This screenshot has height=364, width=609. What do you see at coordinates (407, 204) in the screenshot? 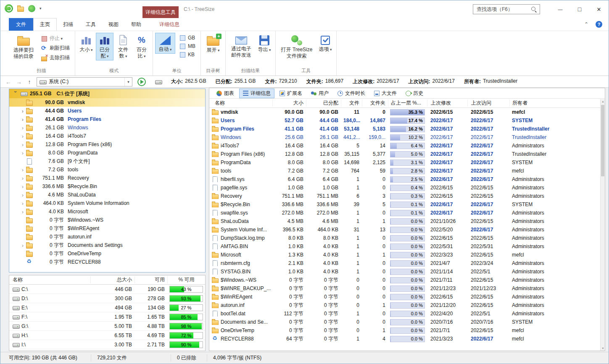
I see `table-row: $Recycle.Bin336.6 MB336.6 MB3950.1 %2022…` at bounding box center [407, 204].